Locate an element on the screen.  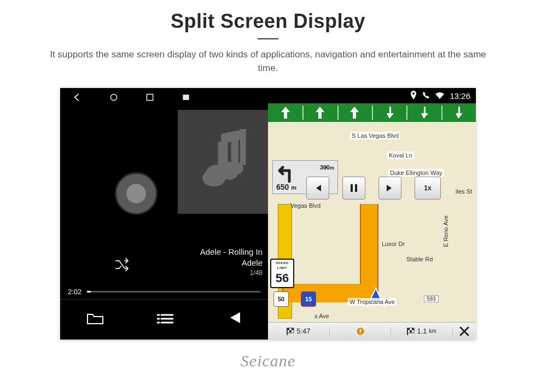
android-nav-bar is located at coordinates (164, 97).